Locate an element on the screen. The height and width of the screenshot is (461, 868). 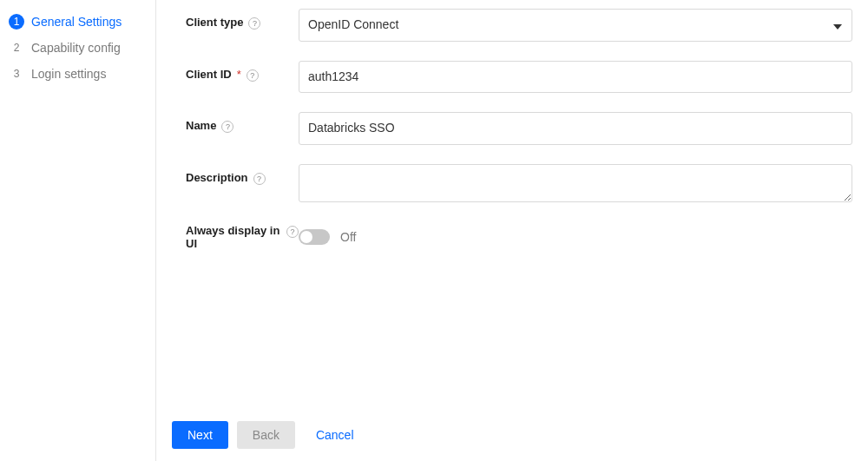
step-label: Login settings is located at coordinates (69, 74).